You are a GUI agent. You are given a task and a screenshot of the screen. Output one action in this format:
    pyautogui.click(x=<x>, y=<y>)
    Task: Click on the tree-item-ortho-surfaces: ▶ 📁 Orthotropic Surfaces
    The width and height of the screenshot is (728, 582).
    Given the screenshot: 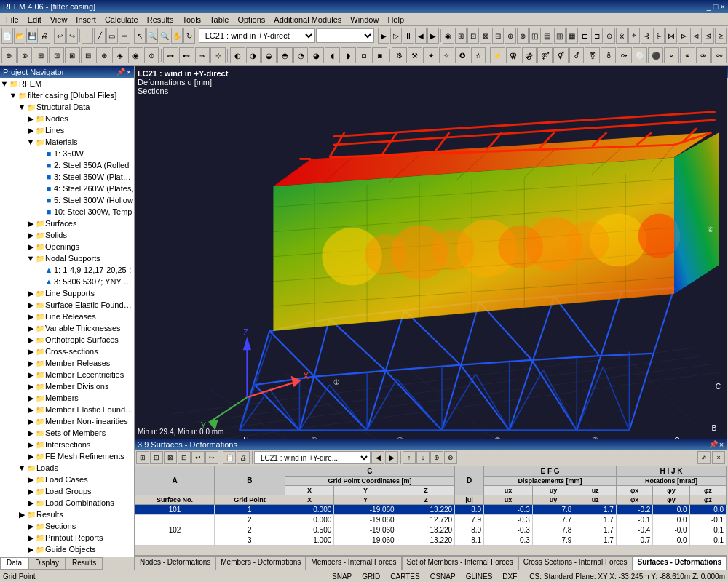 What is the action you would take?
    pyautogui.click(x=67, y=340)
    